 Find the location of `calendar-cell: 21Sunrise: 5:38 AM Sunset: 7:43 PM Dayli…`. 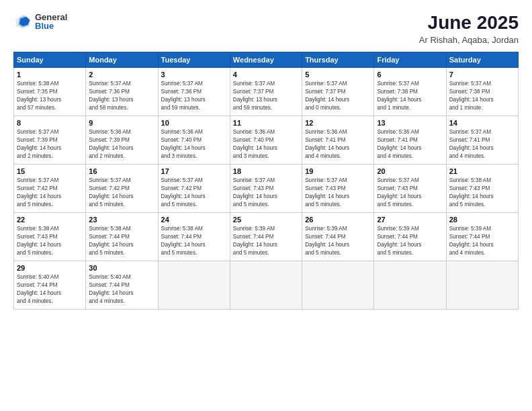

calendar-cell: 21Sunrise: 5:38 AM Sunset: 7:43 PM Dayli… is located at coordinates (482, 189).